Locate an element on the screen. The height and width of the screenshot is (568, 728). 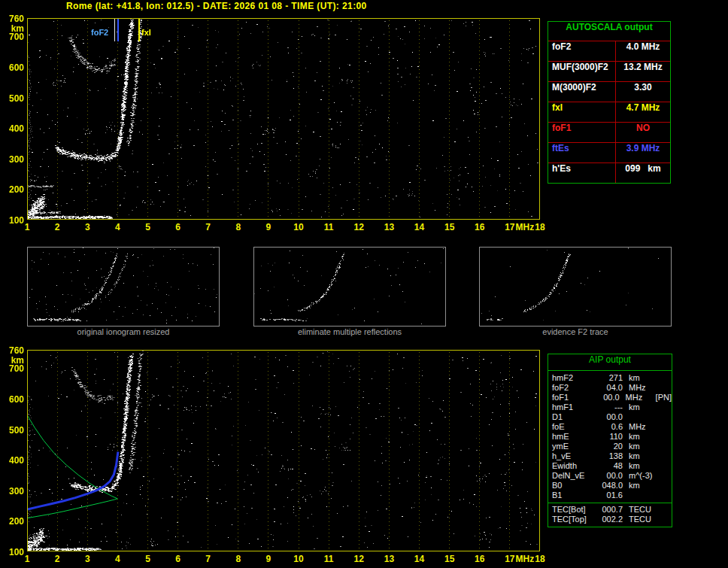
x-axis-tick: 3 is located at coordinates (87, 559).